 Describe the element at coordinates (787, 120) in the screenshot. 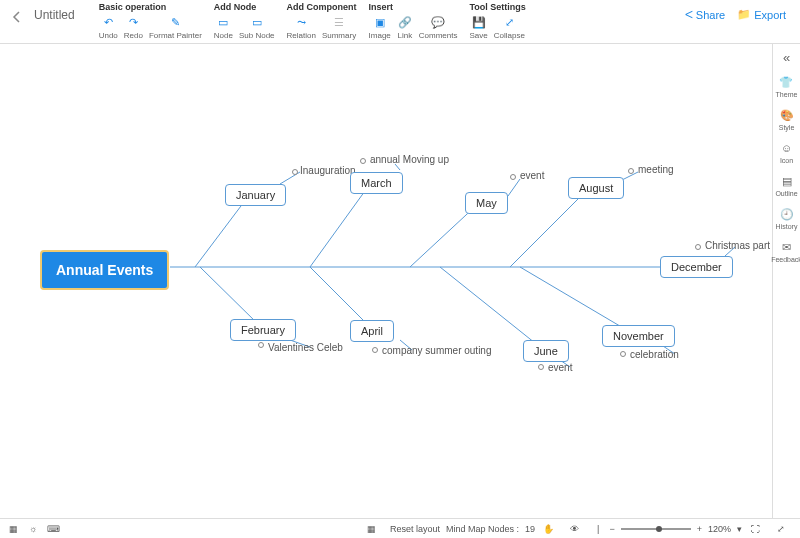

I see `style-button: 🎨Style` at that location.